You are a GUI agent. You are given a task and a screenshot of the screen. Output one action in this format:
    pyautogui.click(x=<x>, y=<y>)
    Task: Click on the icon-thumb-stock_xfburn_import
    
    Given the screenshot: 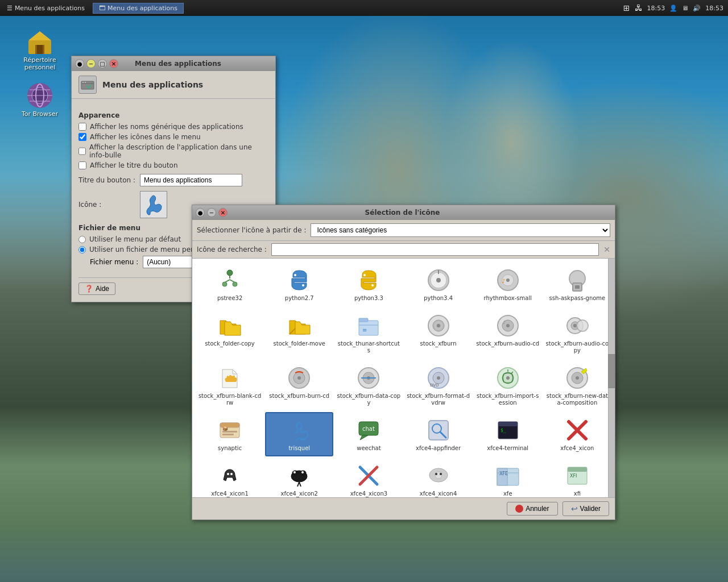 What is the action you would take?
    pyautogui.click(x=508, y=378)
    